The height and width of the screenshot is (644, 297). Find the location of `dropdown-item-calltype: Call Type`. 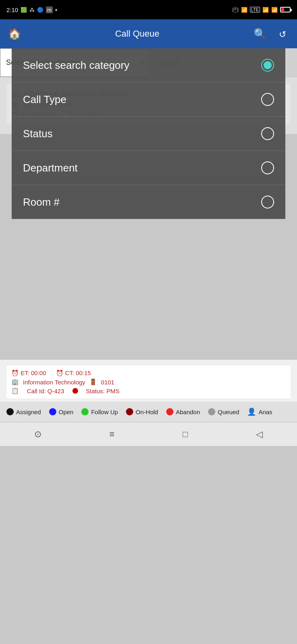

dropdown-item-calltype: Call Type is located at coordinates (148, 100).